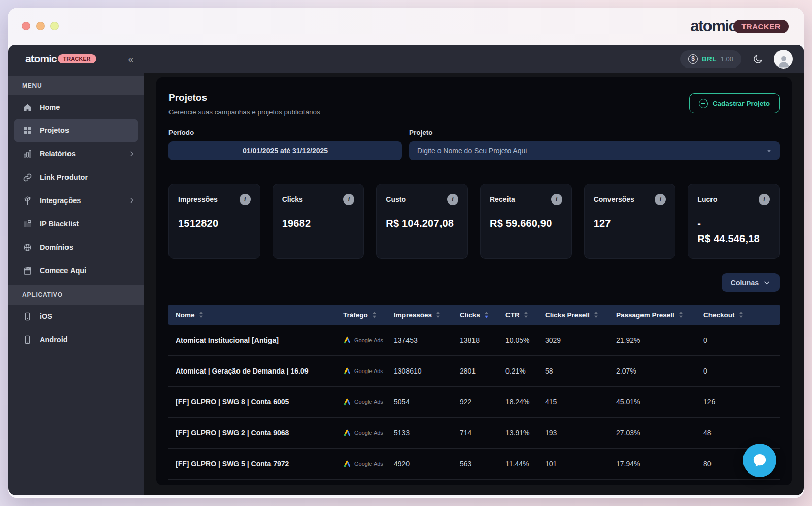 The width and height of the screenshot is (812, 506). I want to click on register-project-button: Cadastrar Projeto, so click(734, 104).